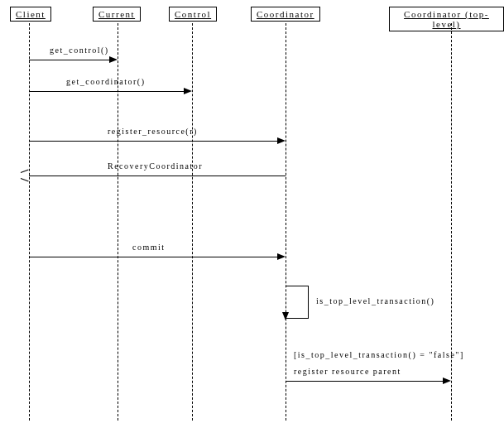 The height and width of the screenshot is (428, 504). Describe the element at coordinates (117, 14) in the screenshot. I see `participant-current: Current` at that location.